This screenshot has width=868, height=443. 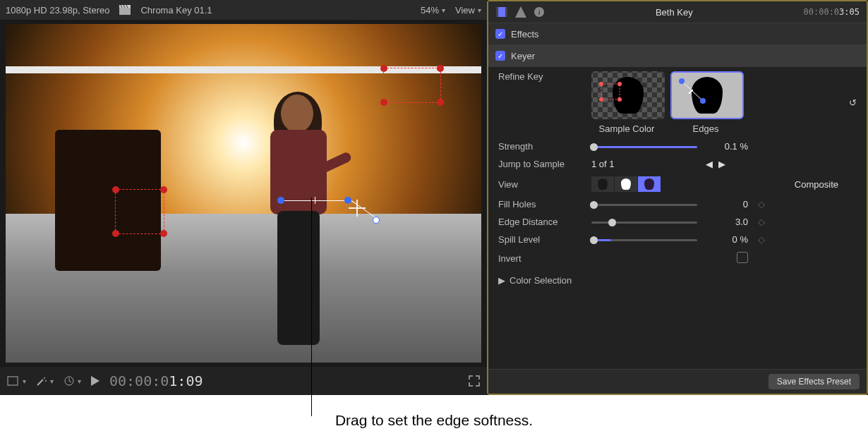 I want to click on edge-softness-handle, so click(x=315, y=200).